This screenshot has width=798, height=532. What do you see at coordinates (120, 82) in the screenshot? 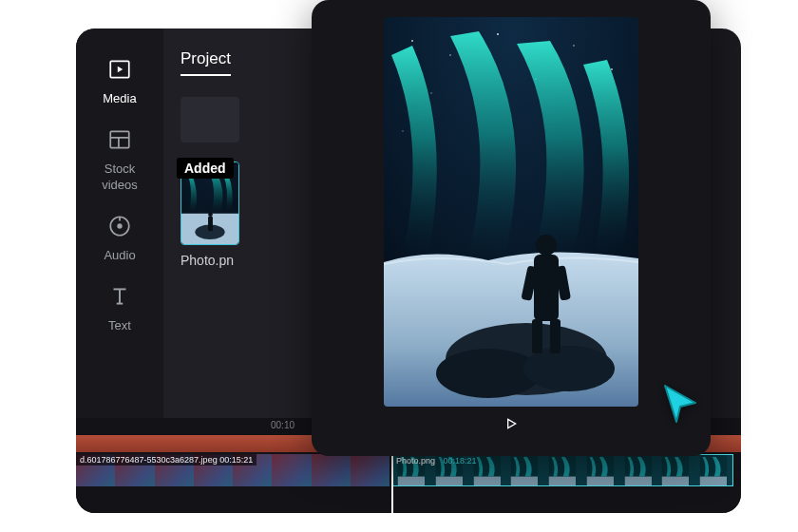
I see `sidebar-item-media: Media` at bounding box center [120, 82].